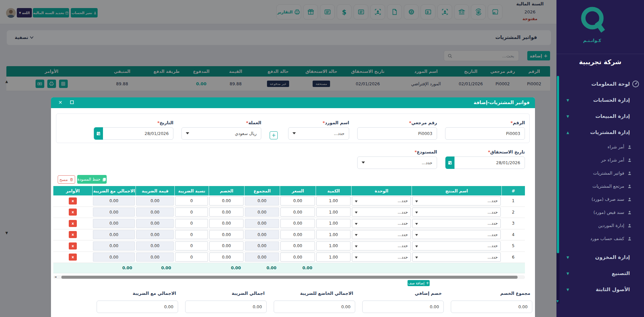  I want to click on column-header: تاريخ الاستحقاق, so click(368, 71).